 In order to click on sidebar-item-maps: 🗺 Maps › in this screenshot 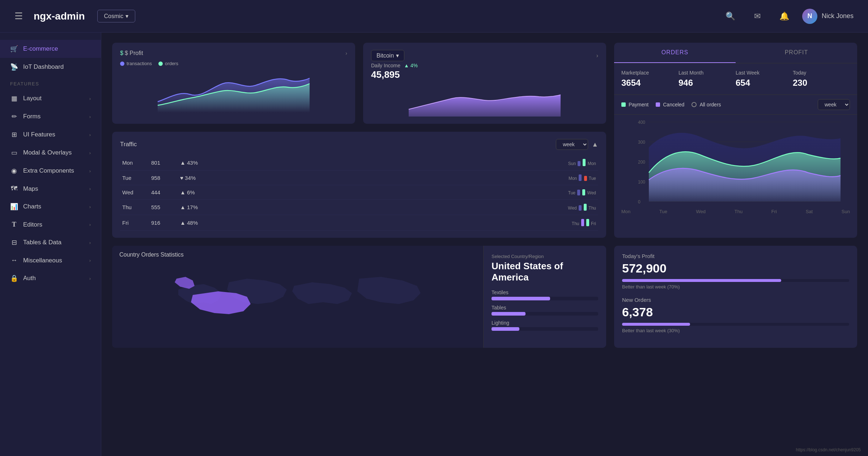, I will do `click(51, 189)`.